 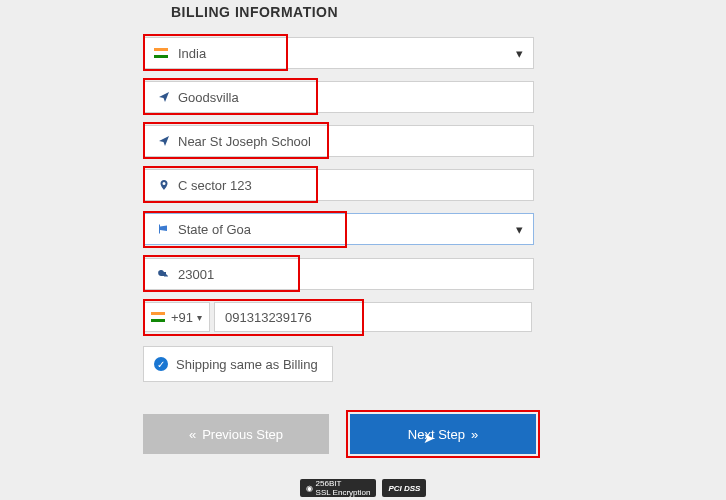 What do you see at coordinates (247, 364) in the screenshot?
I see `shipping-same-label: Shipping same as Billing` at bounding box center [247, 364].